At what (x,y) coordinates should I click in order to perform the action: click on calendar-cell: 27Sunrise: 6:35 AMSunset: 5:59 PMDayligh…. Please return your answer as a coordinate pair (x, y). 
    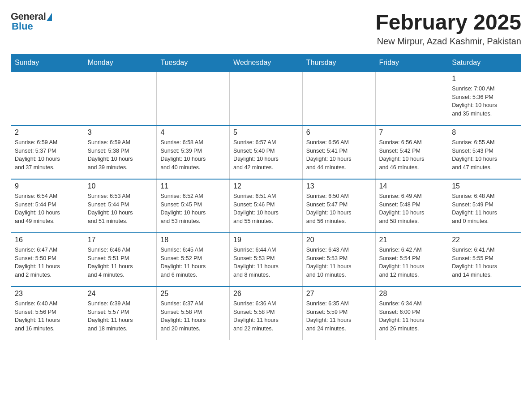
    Looking at the image, I should click on (339, 313).